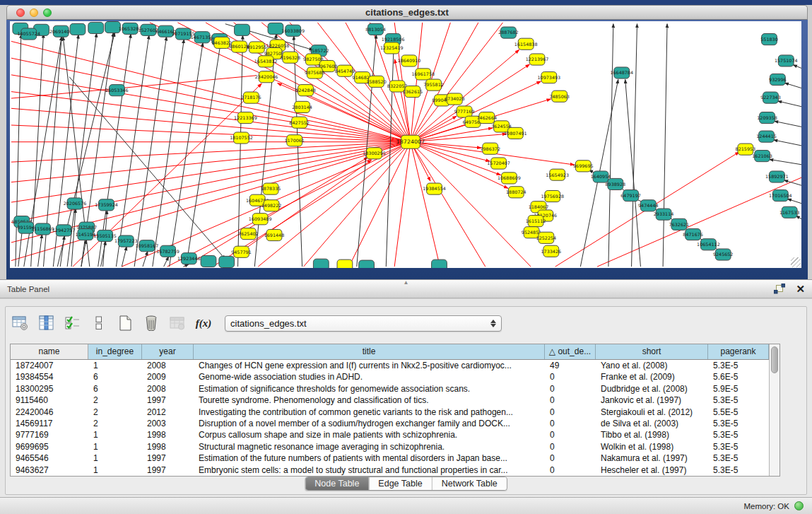 This screenshot has width=812, height=514. Describe the element at coordinates (390, 377) in the screenshot. I see `table-row: 1938455462009Genome-wide association stu…` at that location.